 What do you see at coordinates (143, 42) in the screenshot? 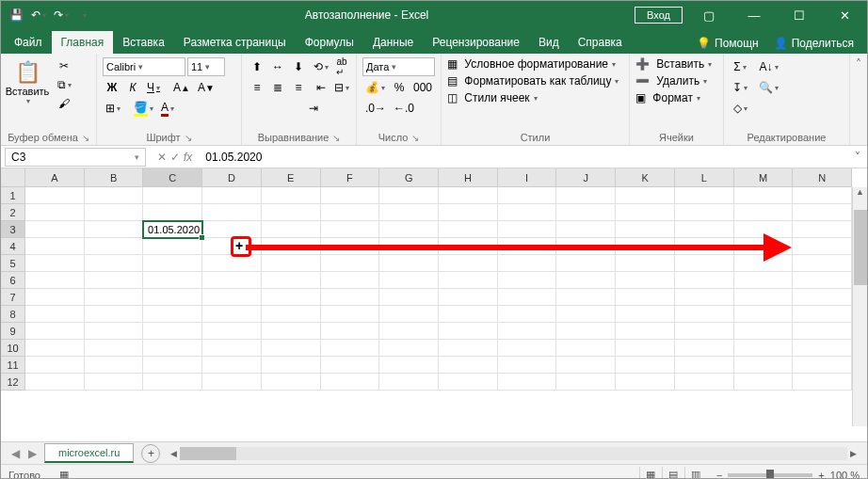
I see `tab-insert: Вставка` at bounding box center [143, 42].